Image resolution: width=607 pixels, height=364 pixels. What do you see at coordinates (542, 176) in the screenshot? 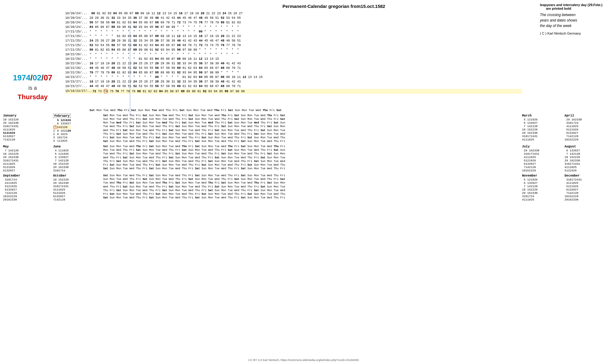
I see `november-title: November` at bounding box center [542, 176].